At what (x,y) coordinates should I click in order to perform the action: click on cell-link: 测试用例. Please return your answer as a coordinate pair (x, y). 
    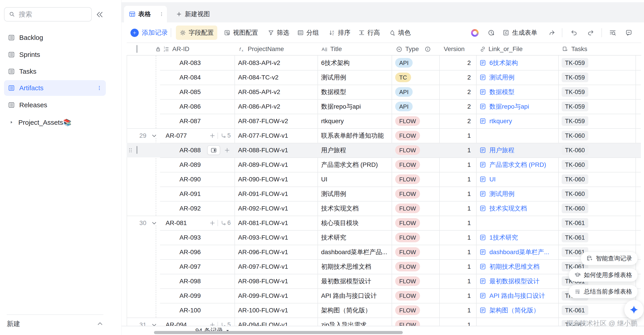
    Looking at the image, I should click on (523, 77).